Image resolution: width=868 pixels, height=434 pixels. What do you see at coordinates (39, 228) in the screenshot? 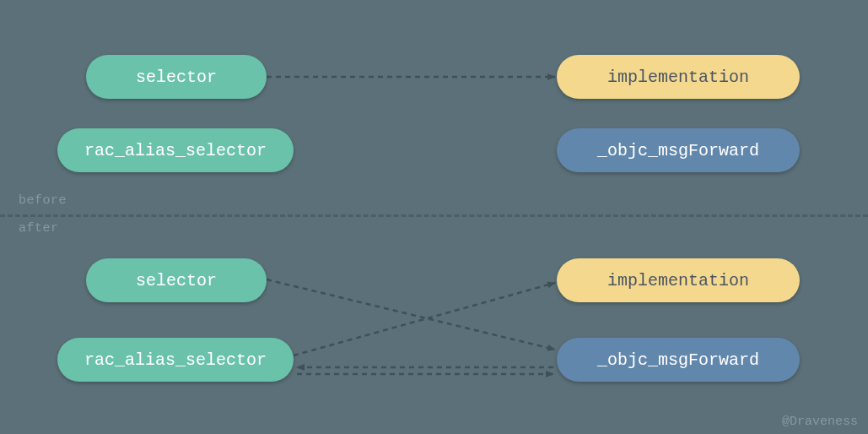
I see `divider-after-label: after` at bounding box center [39, 228].